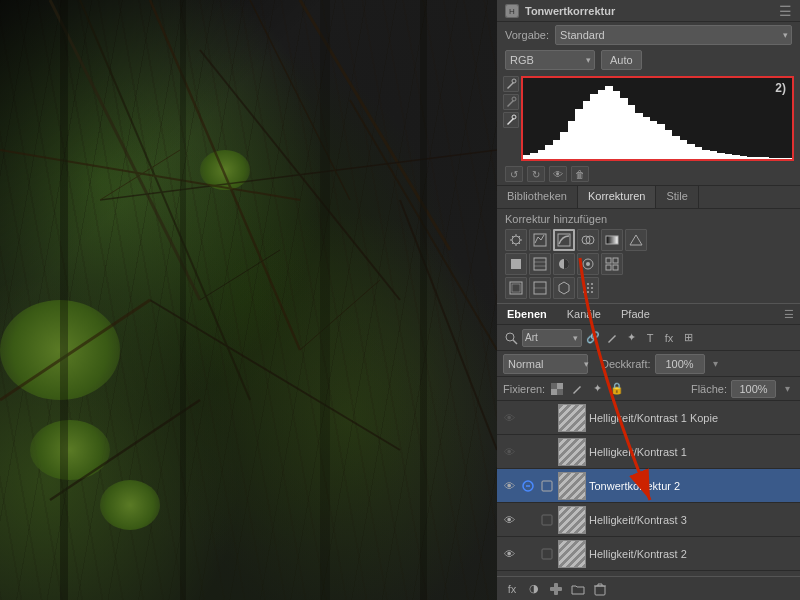 This screenshot has height=600, width=800. Describe the element at coordinates (511, 120) in the screenshot. I see `eyedropper-white` at that location.